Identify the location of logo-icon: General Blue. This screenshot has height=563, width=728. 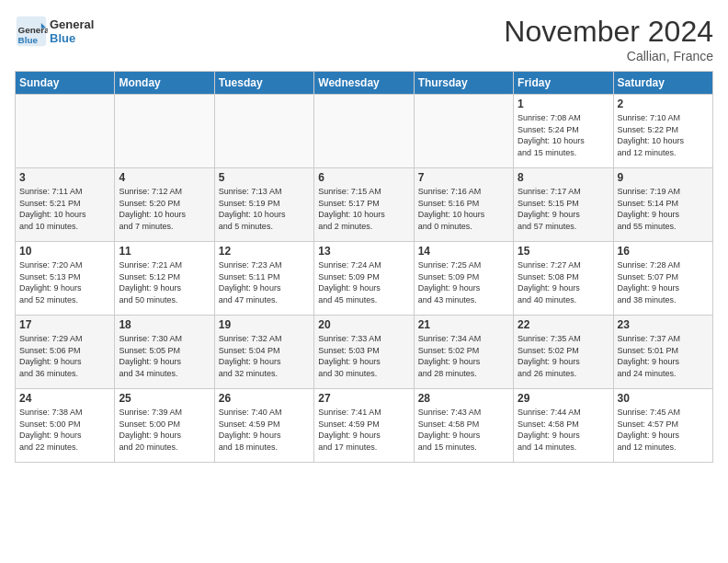
(31, 31).